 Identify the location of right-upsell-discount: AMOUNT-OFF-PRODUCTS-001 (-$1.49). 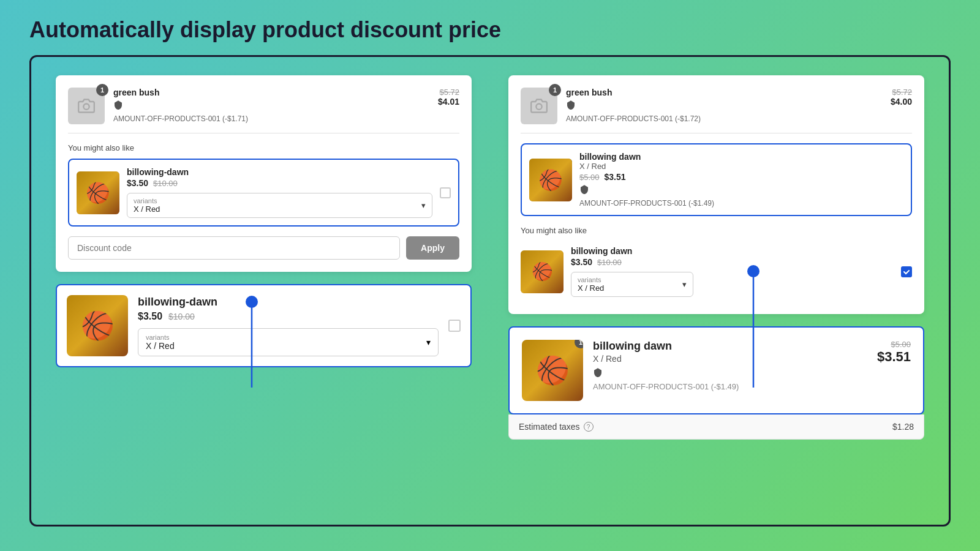
(741, 203).